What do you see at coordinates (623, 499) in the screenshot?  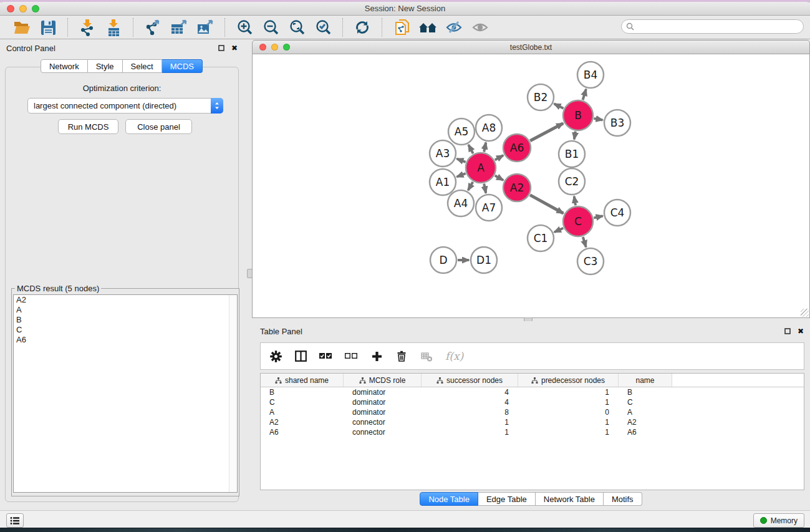 I see `tab-motifs: Motifs` at bounding box center [623, 499].